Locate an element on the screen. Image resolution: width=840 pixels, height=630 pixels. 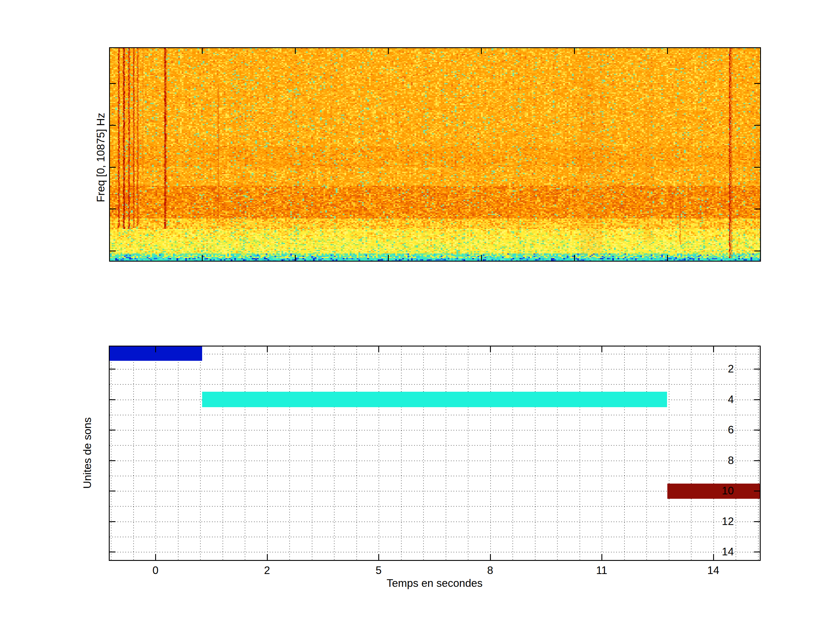
y-tick-label: 14 is located at coordinates (721, 552).